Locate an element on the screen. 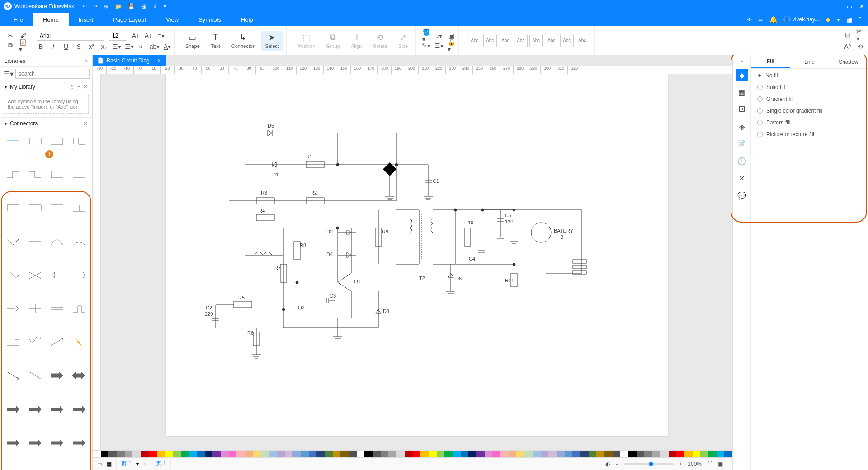 The width and height of the screenshot is (868, 470). rotate-tool: ⟲Rotate is located at coordinates (380, 41).